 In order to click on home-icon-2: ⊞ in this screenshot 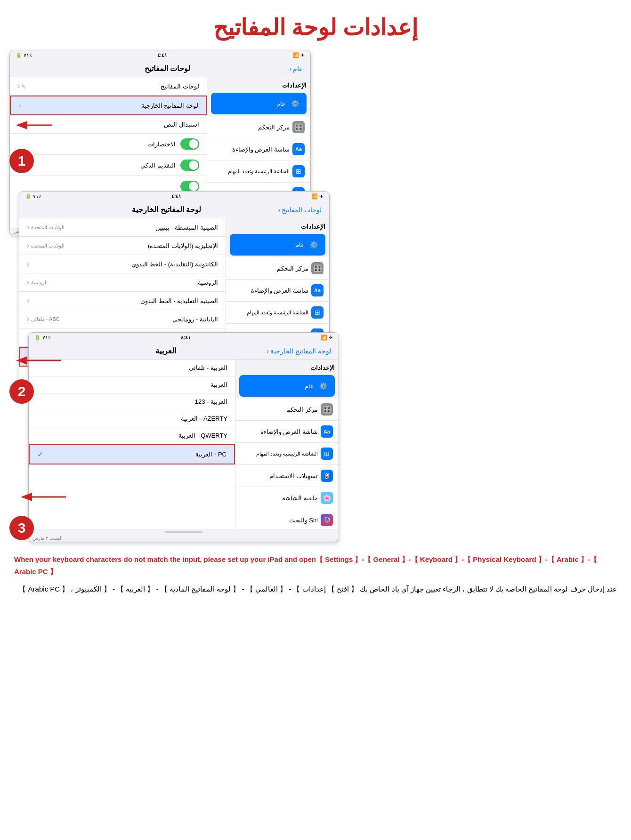, I will do `click(317, 312)`.